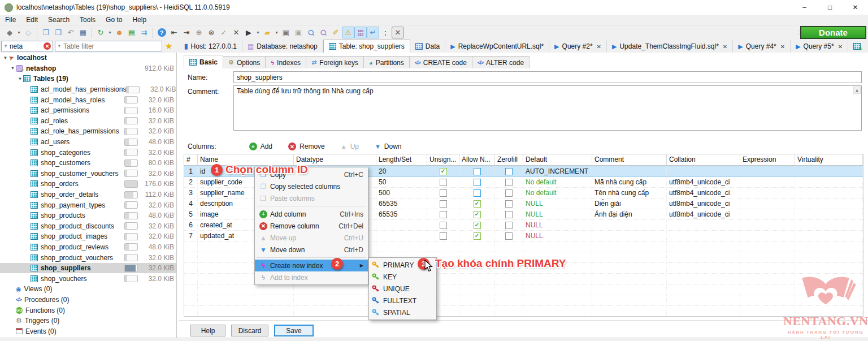  I want to click on menu-edit: Edit, so click(32, 20).